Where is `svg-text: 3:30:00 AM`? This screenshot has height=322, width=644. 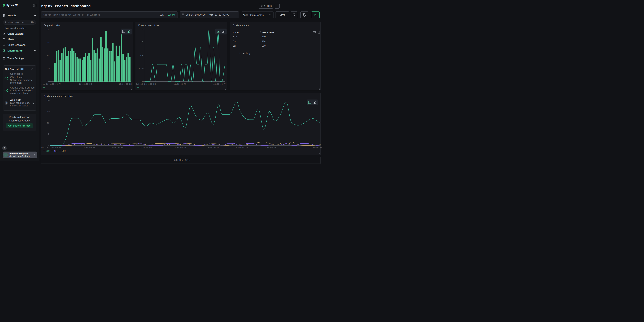 svg-text: 3:30:00 AM is located at coordinates (214, 148).